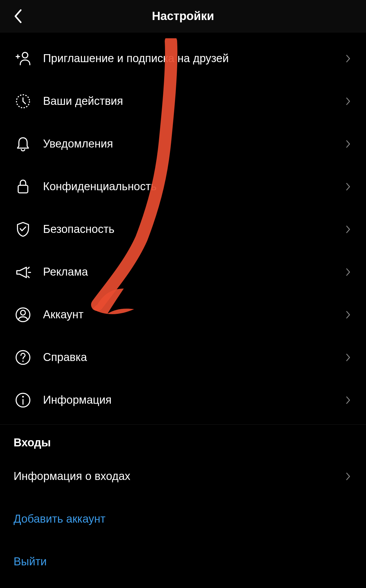 Image resolution: width=366 pixels, height=588 pixels. Describe the element at coordinates (23, 357) in the screenshot. I see `help-icon` at that location.